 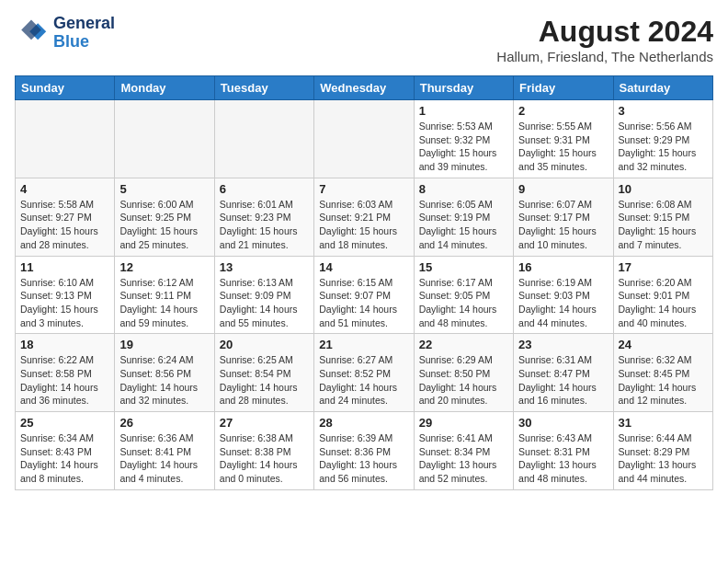 I want to click on location: Hallum, Friesland, The Netherlands, so click(x=605, y=57).